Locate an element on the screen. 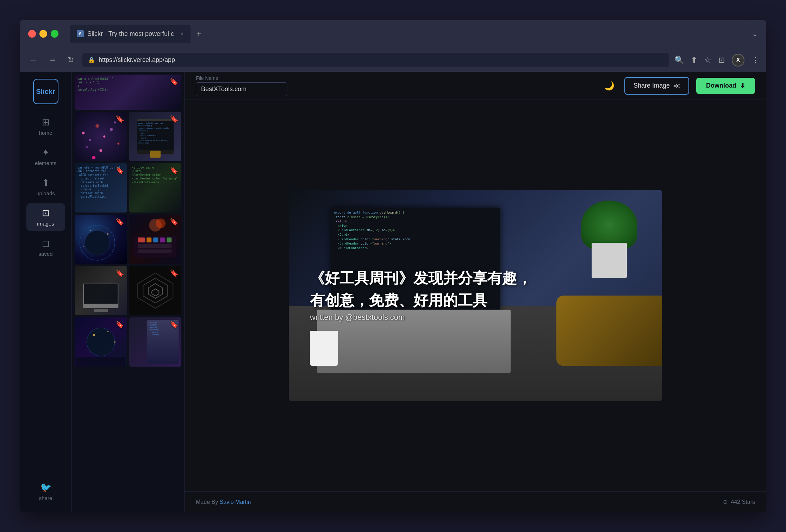 This screenshot has height=532, width=786. close-button is located at coordinates (32, 34).